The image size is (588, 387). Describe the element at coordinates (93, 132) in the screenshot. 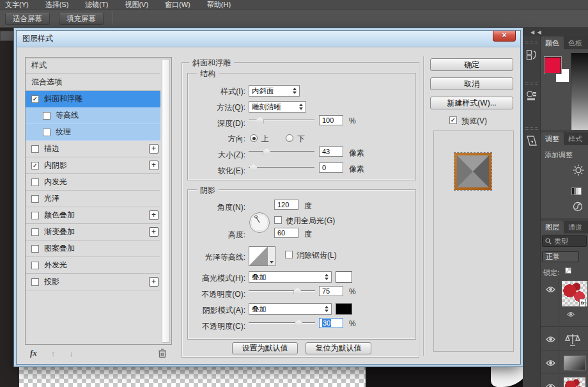

I see `list-item-texture: 纹理` at that location.